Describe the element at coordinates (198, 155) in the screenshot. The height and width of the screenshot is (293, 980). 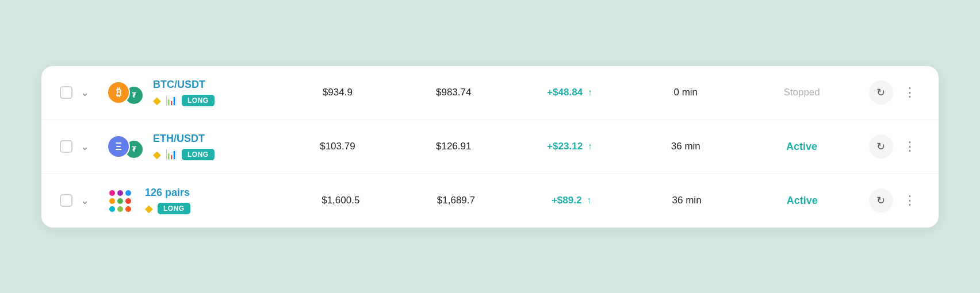
I see `long-badge-eth: LONG` at that location.